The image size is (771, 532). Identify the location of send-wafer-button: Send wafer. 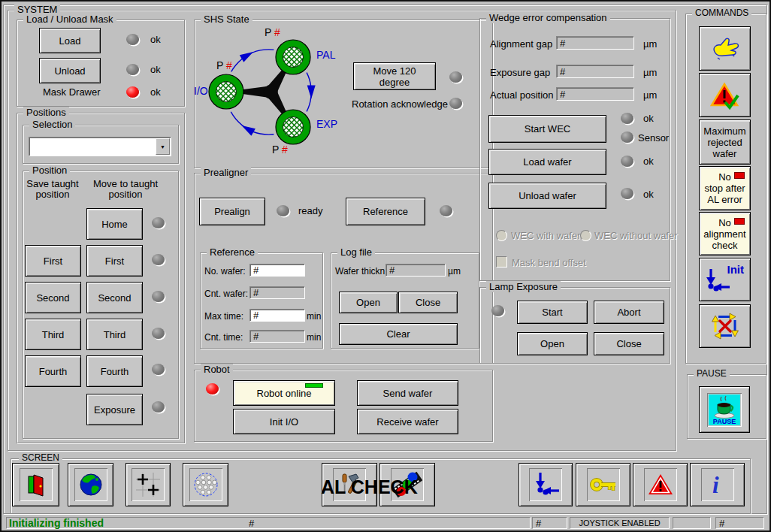
(407, 393).